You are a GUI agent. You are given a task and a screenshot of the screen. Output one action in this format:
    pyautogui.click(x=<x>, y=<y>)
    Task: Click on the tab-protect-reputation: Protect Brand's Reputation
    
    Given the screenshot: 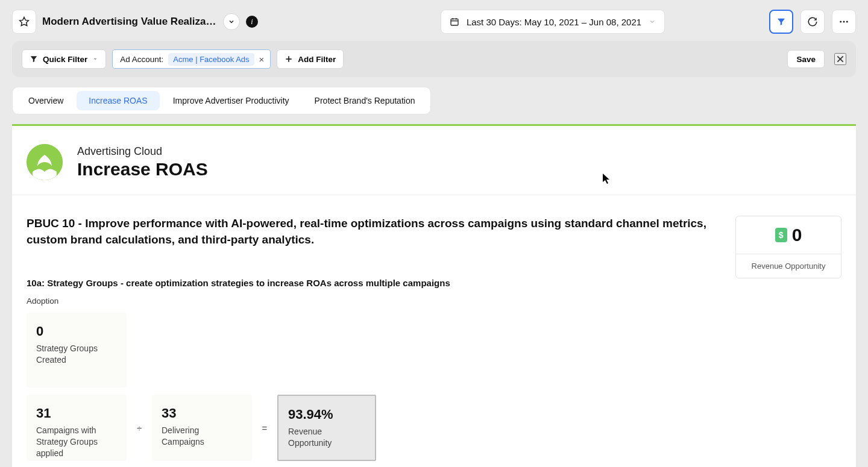 What is the action you would take?
    pyautogui.click(x=365, y=101)
    